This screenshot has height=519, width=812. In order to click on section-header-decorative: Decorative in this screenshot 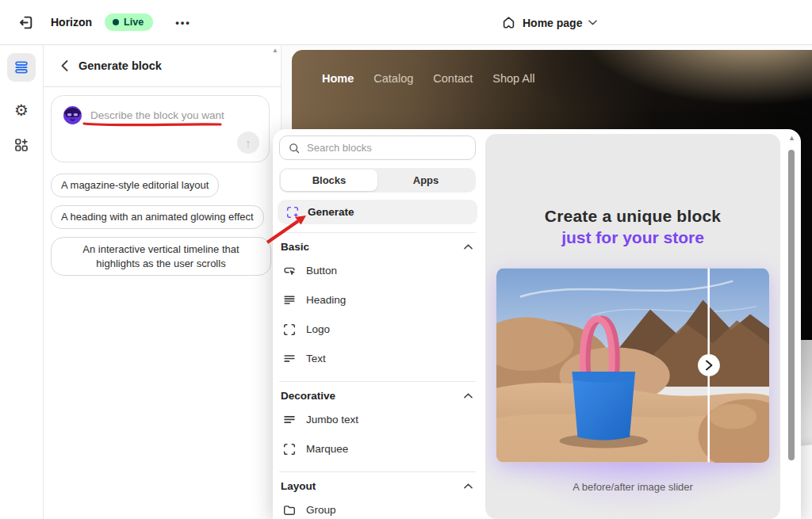, I will do `click(377, 393)`.